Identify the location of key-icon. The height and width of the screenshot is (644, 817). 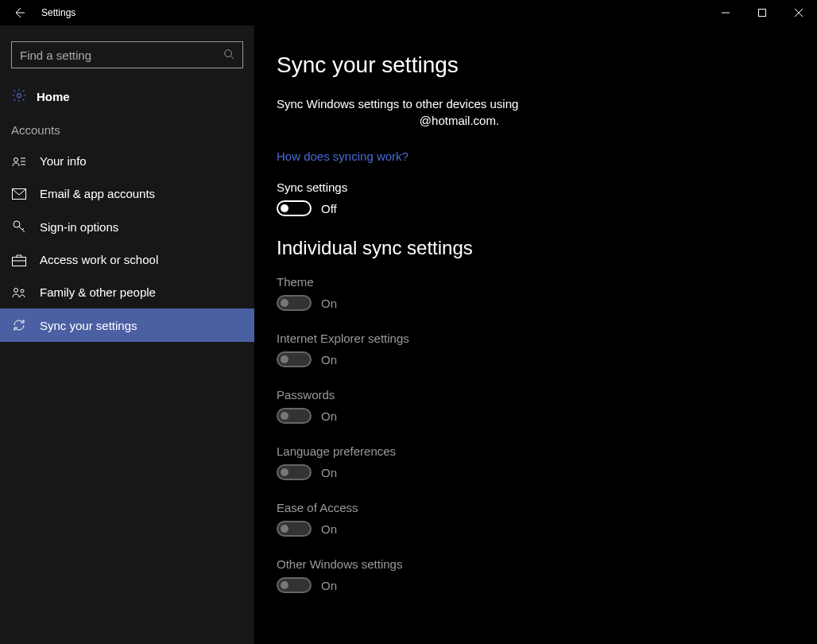
(19, 227).